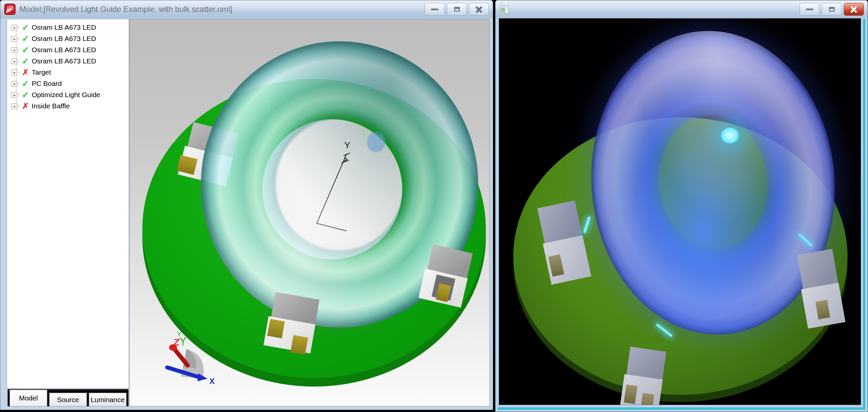  What do you see at coordinates (730, 136) in the screenshot?
I see `led-hotspot` at bounding box center [730, 136].